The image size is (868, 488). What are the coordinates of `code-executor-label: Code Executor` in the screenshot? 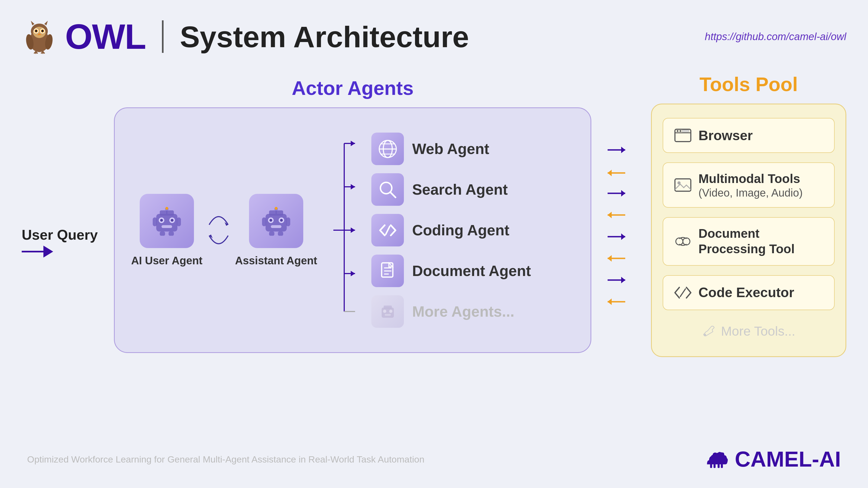 It's located at (746, 292).